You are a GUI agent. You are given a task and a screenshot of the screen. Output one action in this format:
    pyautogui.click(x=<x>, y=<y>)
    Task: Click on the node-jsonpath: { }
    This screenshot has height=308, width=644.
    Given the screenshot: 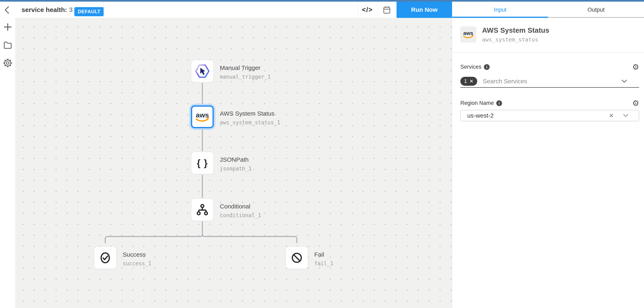 What is the action you would take?
    pyautogui.click(x=202, y=163)
    